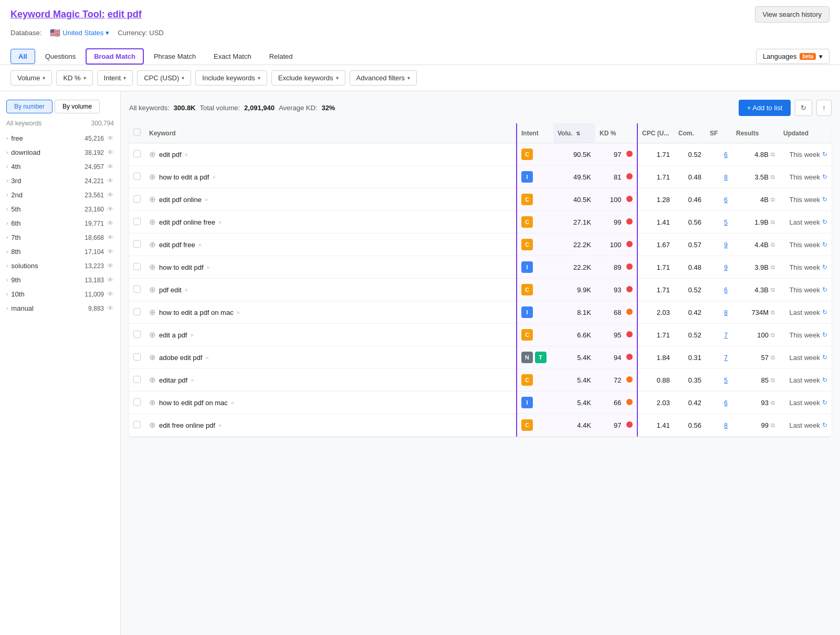 This screenshot has width=840, height=635. What do you see at coordinates (196, 313) in the screenshot?
I see `keyword-link: how to edit a pdf on mac` at bounding box center [196, 313].